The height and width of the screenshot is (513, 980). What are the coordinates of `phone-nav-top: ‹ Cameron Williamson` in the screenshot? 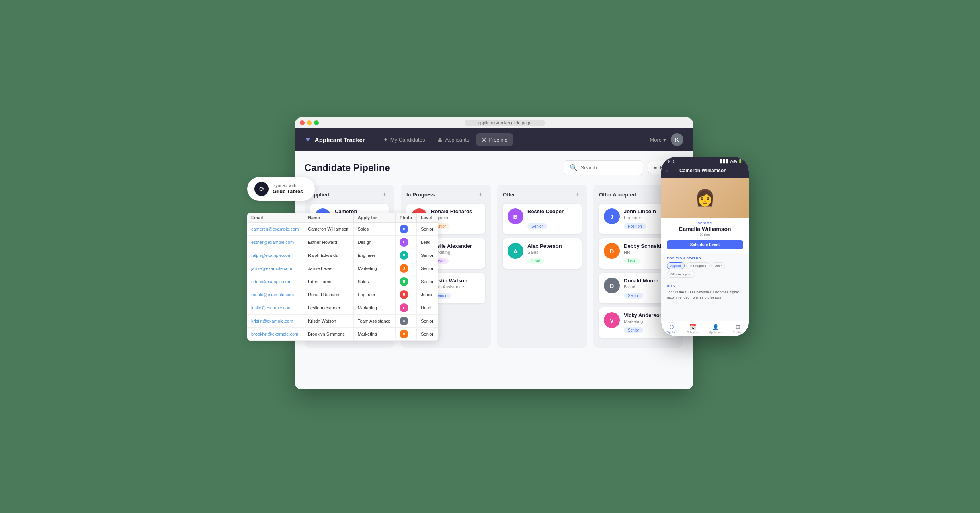 It's located at (705, 171).